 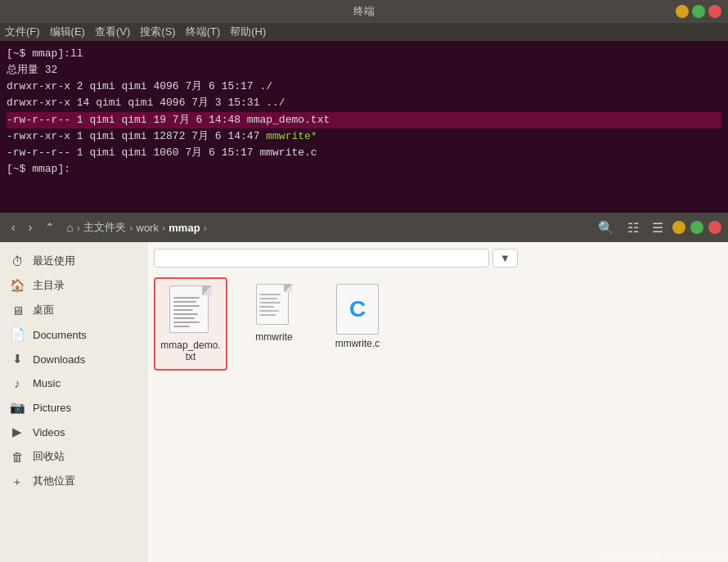 What do you see at coordinates (74, 359) in the screenshot?
I see `sidebar-item-downloads: ⬇Downloads` at bounding box center [74, 359].